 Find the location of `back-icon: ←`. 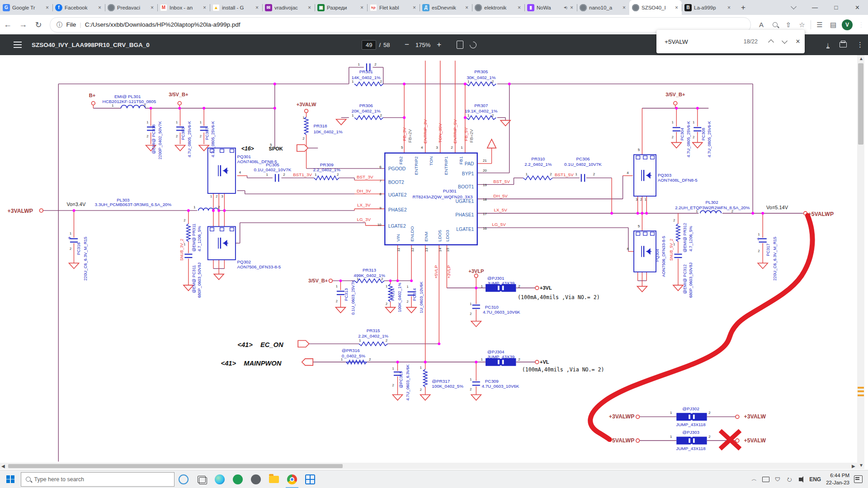

back-icon: ← is located at coordinates (8, 25).